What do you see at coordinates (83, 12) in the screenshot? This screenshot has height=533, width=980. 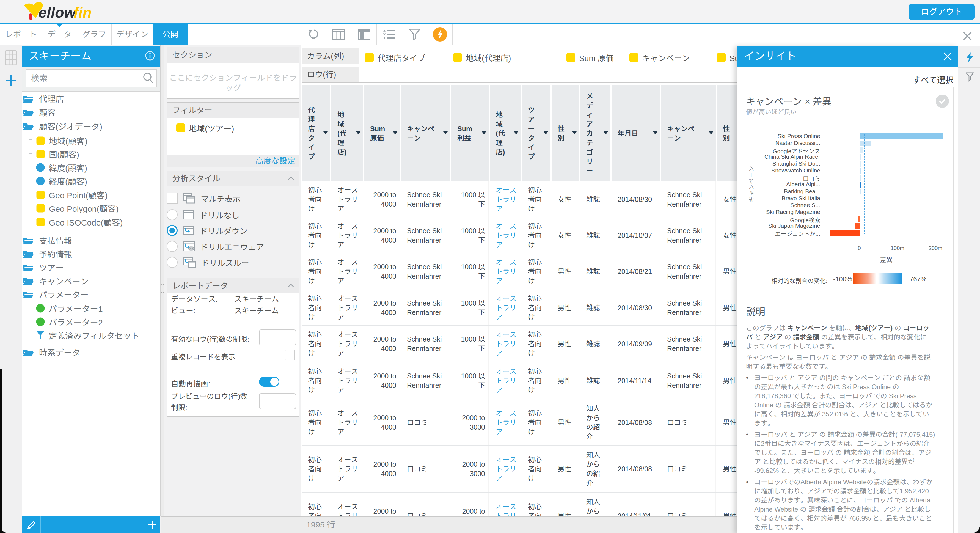 I see `svg-text: fin` at bounding box center [83, 12].